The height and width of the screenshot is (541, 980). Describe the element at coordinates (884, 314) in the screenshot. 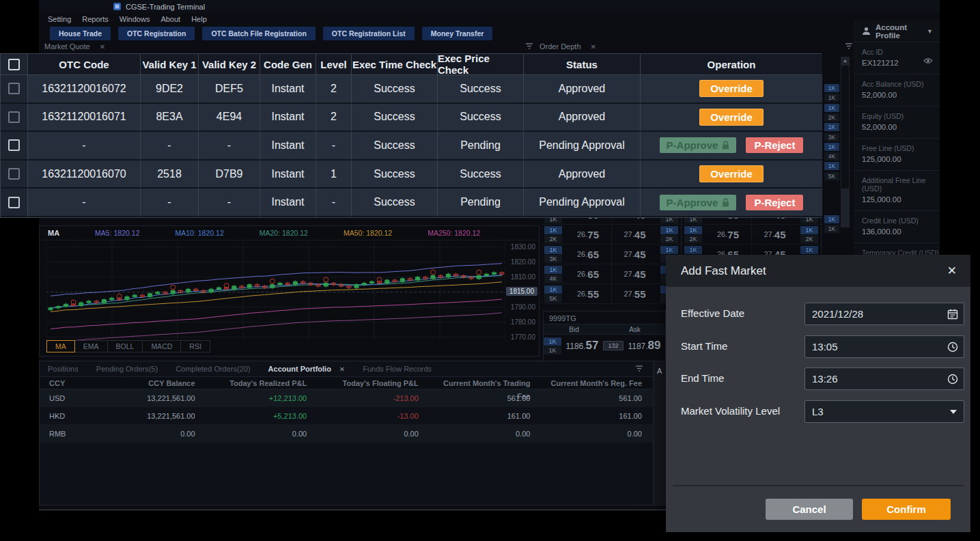

I see `field-input: 2021/12/28` at that location.